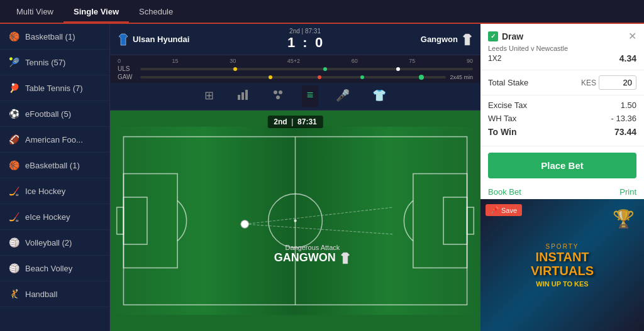  What do you see at coordinates (296, 122) in the screenshot?
I see `pitch-time-badge: 2nd | 87:31` at bounding box center [296, 122].